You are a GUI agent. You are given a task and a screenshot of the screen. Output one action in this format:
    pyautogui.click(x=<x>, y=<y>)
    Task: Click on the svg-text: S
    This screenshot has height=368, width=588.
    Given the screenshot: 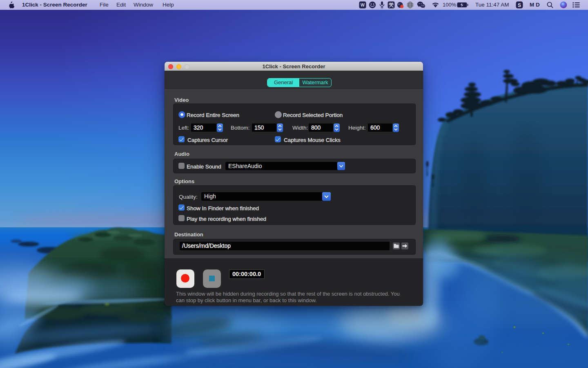 What is the action you would take?
    pyautogui.click(x=519, y=5)
    